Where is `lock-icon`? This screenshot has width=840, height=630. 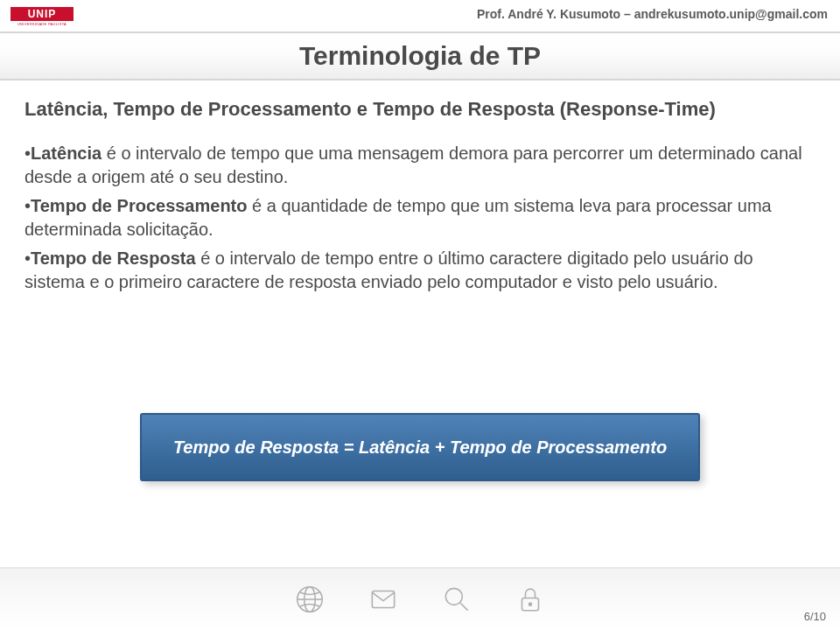
lock-icon is located at coordinates (530, 599).